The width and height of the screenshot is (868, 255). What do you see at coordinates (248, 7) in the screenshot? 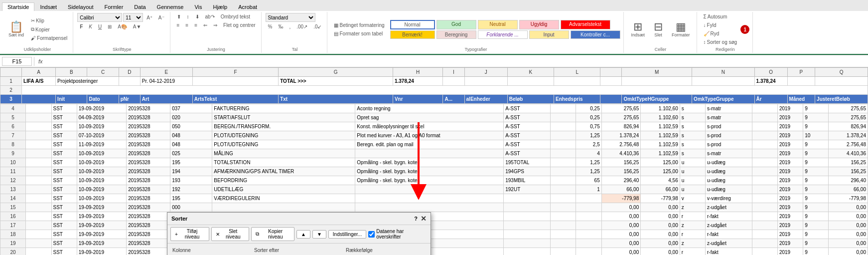
I see `tab-acrobat: Acrobat` at bounding box center [248, 7].